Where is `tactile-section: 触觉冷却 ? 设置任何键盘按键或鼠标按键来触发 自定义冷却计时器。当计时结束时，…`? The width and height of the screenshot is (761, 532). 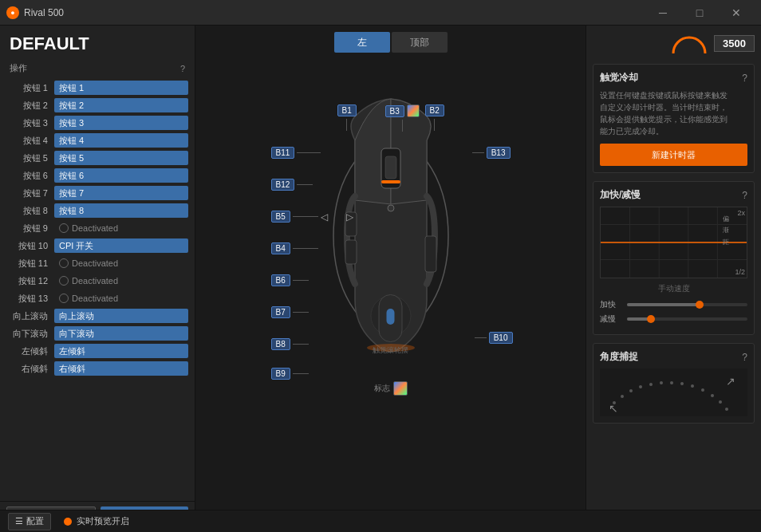 tactile-section: 触觉冷却 ? 设置任何键盘按键或鼠标按键来触发 自定义冷却计时器。当计时结束时，… is located at coordinates (673, 118).